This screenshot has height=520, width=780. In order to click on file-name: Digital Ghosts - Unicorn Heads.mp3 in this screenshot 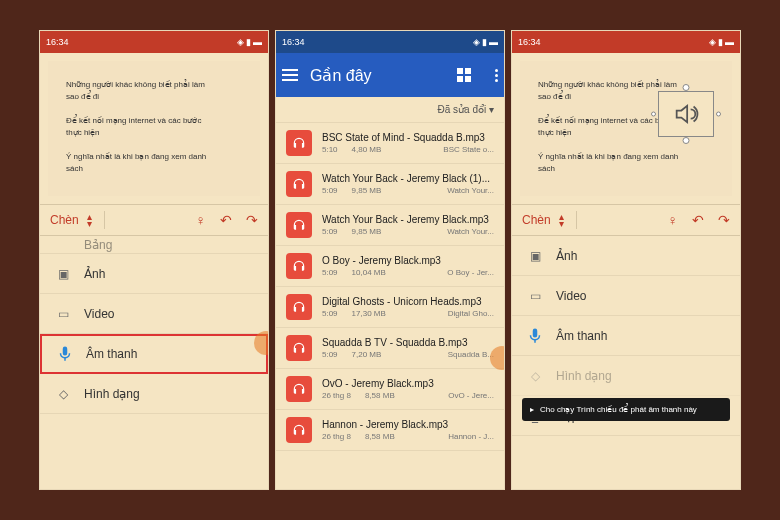, I will do `click(408, 302)`.